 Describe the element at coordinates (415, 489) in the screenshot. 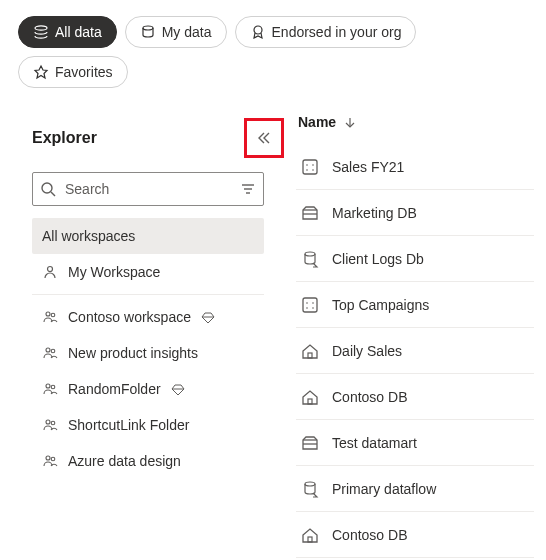

I see `list-item: Primary dataflow` at that location.